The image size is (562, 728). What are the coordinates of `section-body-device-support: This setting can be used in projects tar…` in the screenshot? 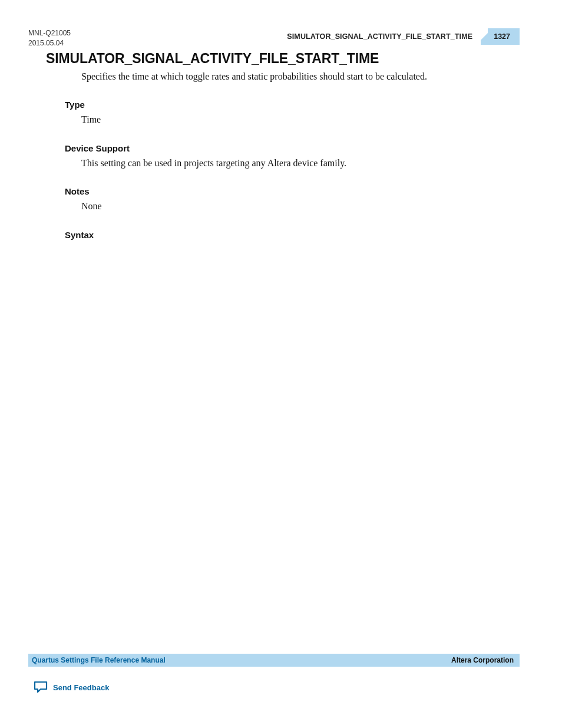 It's located at (300, 163).